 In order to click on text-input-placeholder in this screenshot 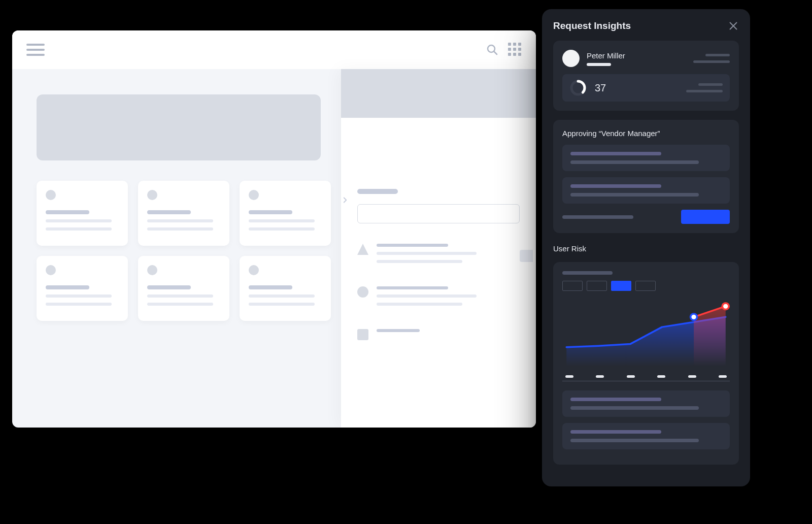, I will do `click(438, 214)`.